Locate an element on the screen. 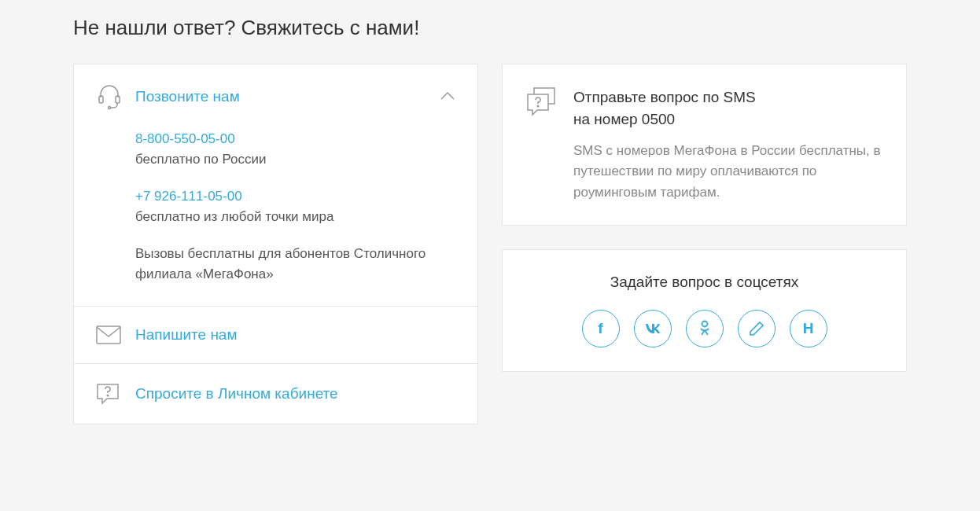  chat-question-icon is located at coordinates (116, 394).